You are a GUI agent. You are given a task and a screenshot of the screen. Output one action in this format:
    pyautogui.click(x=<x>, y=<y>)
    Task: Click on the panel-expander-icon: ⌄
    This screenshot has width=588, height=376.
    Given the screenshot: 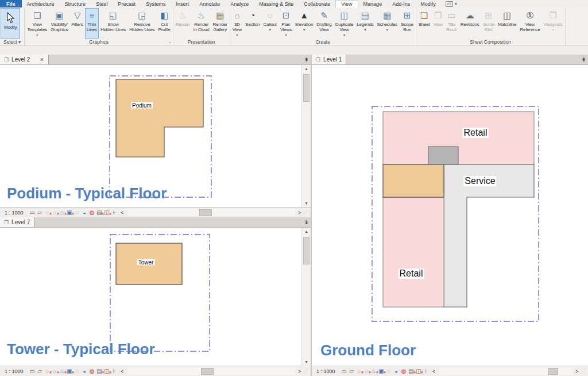 What is the action you would take?
    pyautogui.click(x=170, y=42)
    